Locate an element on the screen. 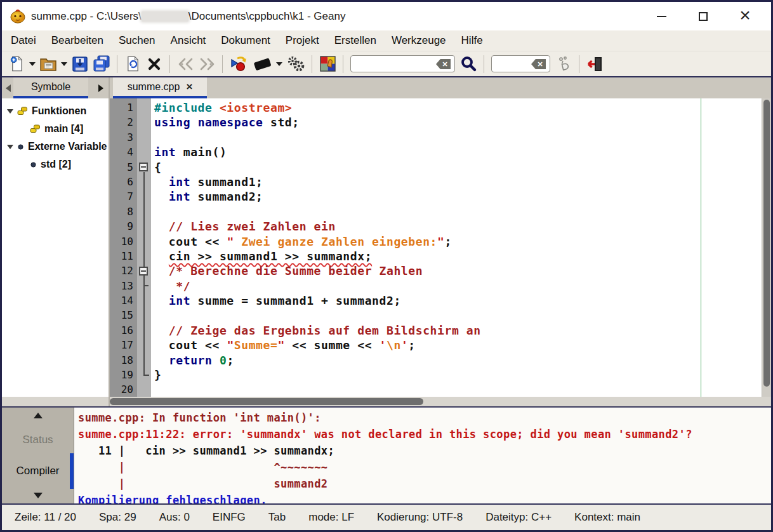 The image size is (773, 532). variable-icon is located at coordinates (20, 147).